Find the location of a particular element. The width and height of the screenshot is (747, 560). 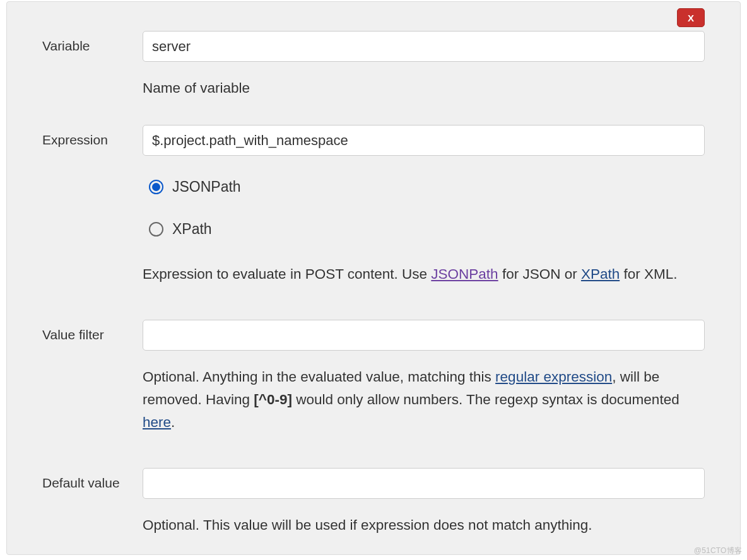

link-xpath: XPath is located at coordinates (601, 274).